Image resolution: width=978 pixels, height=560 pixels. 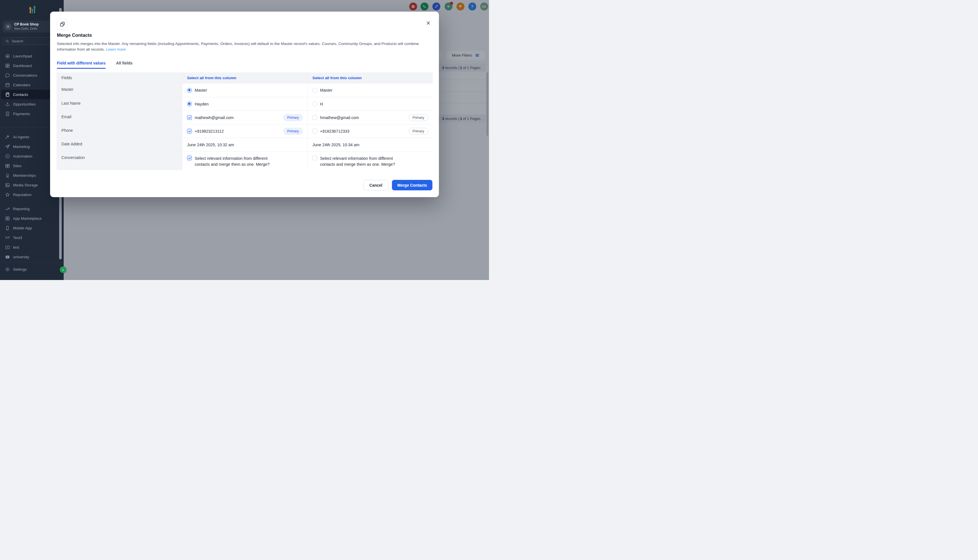 I want to click on cell-value: Master, so click(x=326, y=90).